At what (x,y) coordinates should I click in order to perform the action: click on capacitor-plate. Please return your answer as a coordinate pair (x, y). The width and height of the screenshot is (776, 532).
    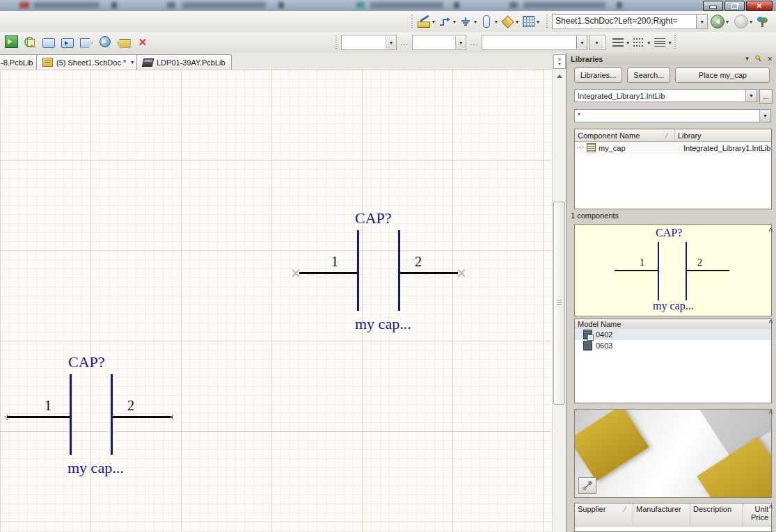
    Looking at the image, I should click on (71, 414).